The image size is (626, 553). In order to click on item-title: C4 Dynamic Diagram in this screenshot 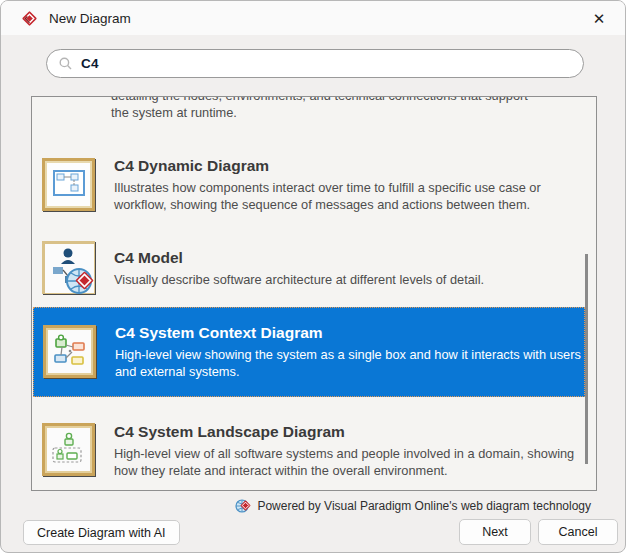, I will do `click(349, 166)`.